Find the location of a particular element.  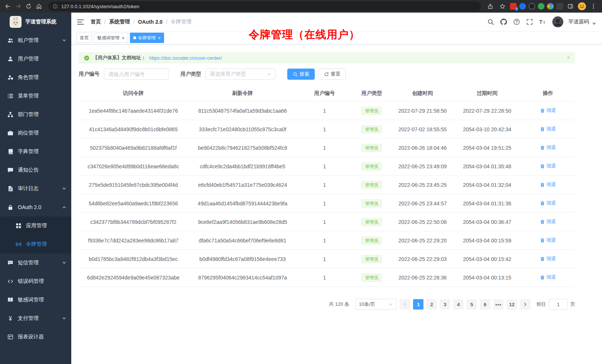

token-icon is located at coordinates (19, 244).